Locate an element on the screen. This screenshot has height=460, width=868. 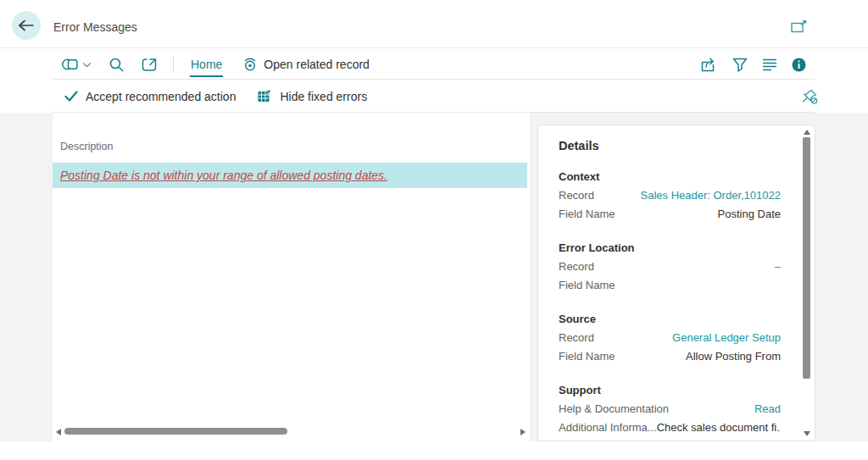
open-related-record-label: Open related record is located at coordinates (317, 64).